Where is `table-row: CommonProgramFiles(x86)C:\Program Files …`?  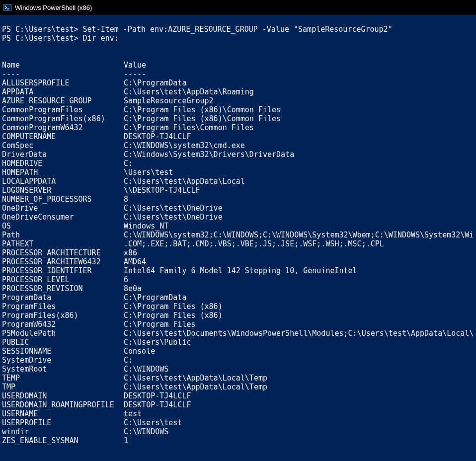
table-row: CommonProgramFiles(x86)C:\Program Files … is located at coordinates (238, 119).